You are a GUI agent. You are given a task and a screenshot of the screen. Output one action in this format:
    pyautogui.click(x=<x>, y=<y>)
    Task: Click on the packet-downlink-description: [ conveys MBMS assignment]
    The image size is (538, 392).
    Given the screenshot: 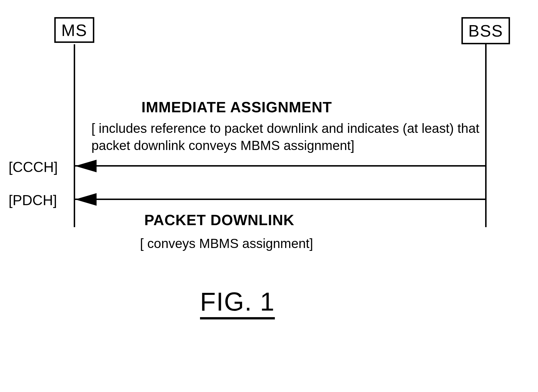 What is the action you would take?
    pyautogui.click(x=227, y=243)
    